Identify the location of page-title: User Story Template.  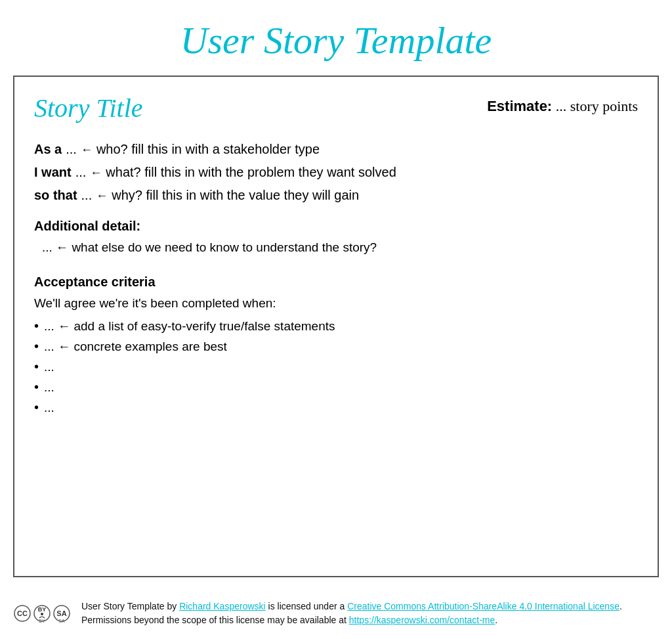
(336, 38).